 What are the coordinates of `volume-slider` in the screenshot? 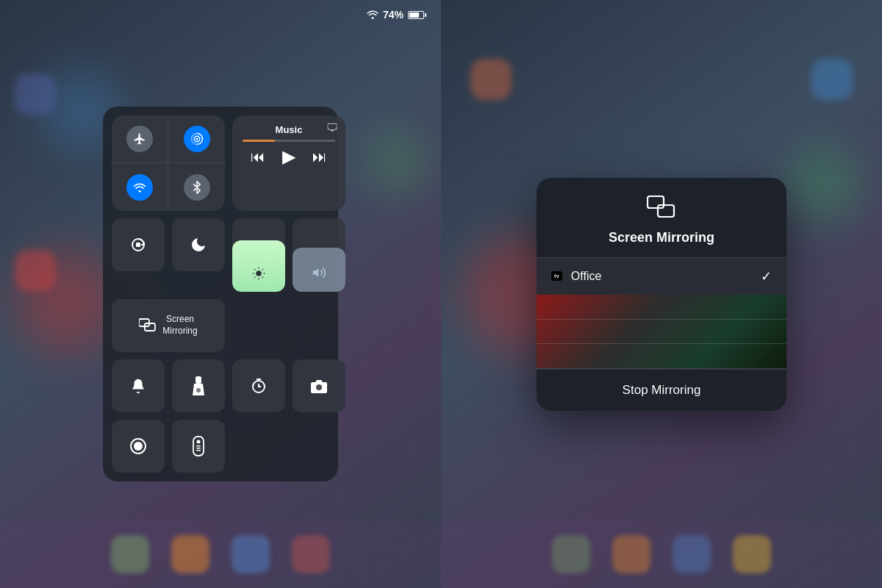 It's located at (319, 255).